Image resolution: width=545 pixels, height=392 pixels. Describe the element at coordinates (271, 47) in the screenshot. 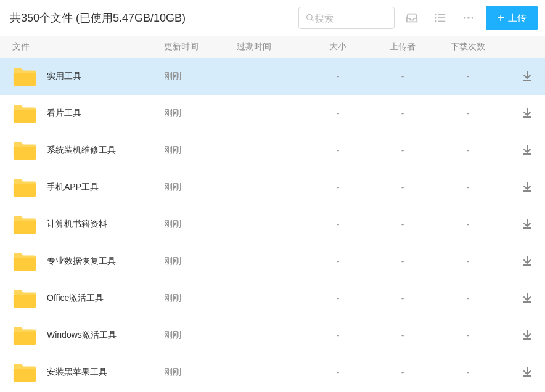

I see `col-expired: 过期时间` at that location.